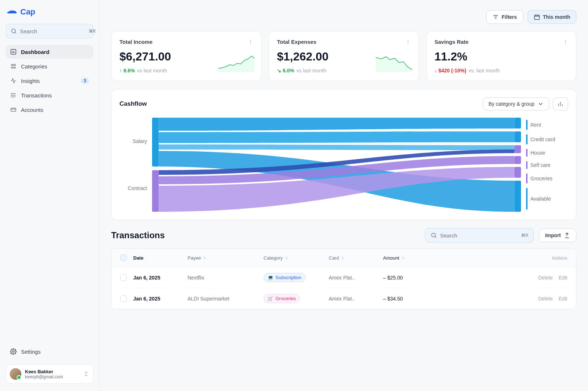 The image size is (588, 391). I want to click on categories-icon, so click(13, 66).